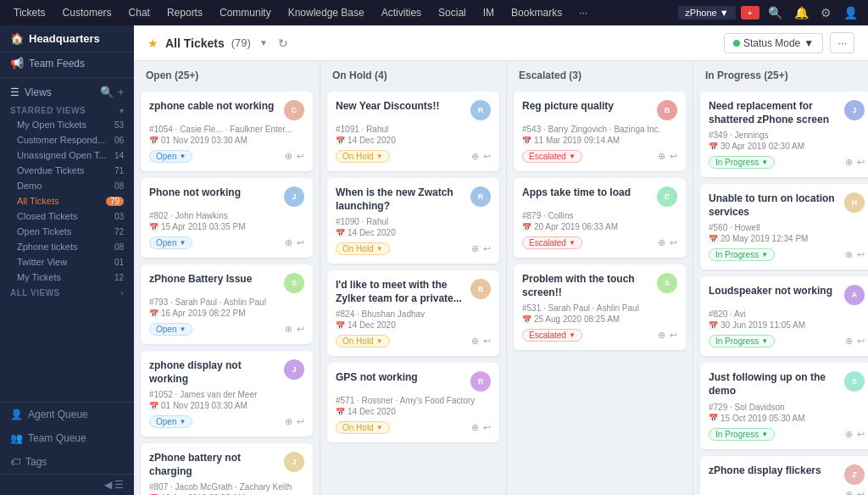 The width and height of the screenshot is (868, 495). What do you see at coordinates (67, 462) in the screenshot?
I see `sidebar-tags: 🏷 Tags` at bounding box center [67, 462].